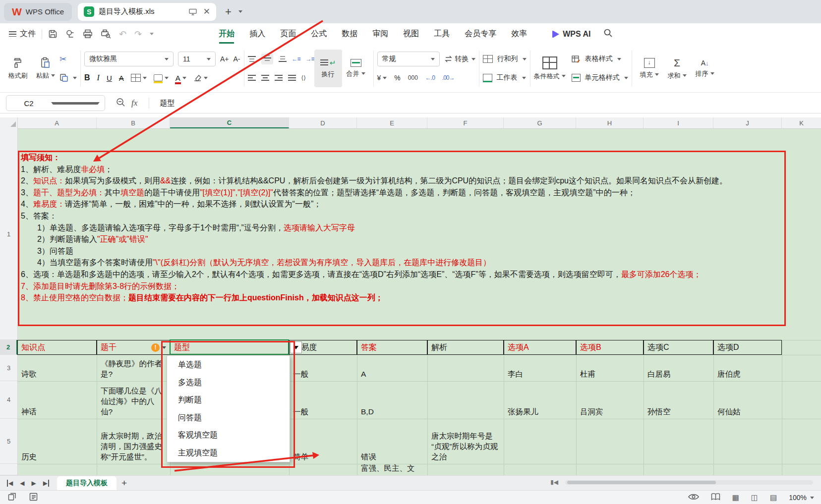  What do you see at coordinates (554, 482) in the screenshot?
I see `scrollbar-split-handle: ▮◀` at bounding box center [554, 482].